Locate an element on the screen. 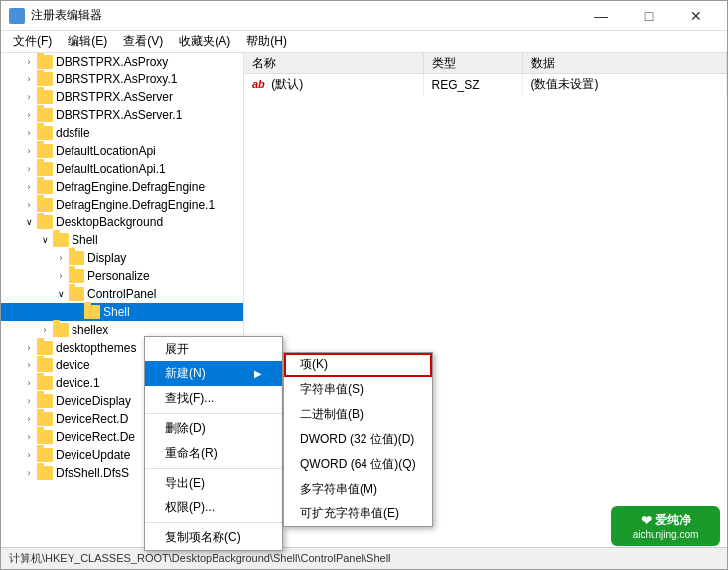 This screenshot has width=728, height=570. tree-item-shell-desktop: ∨ Shell is located at coordinates (122, 240).